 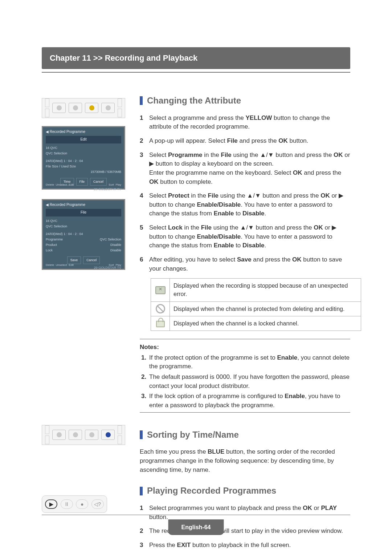 What do you see at coordinates (256, 304) in the screenshot?
I see `icon-meaning-table: Displayed when the recording is stopped …` at bounding box center [256, 304].